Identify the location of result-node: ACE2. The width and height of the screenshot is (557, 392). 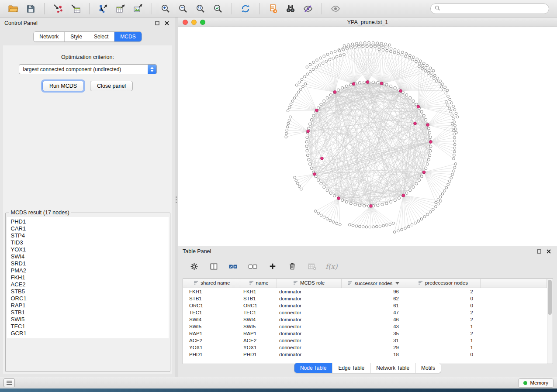
(88, 285).